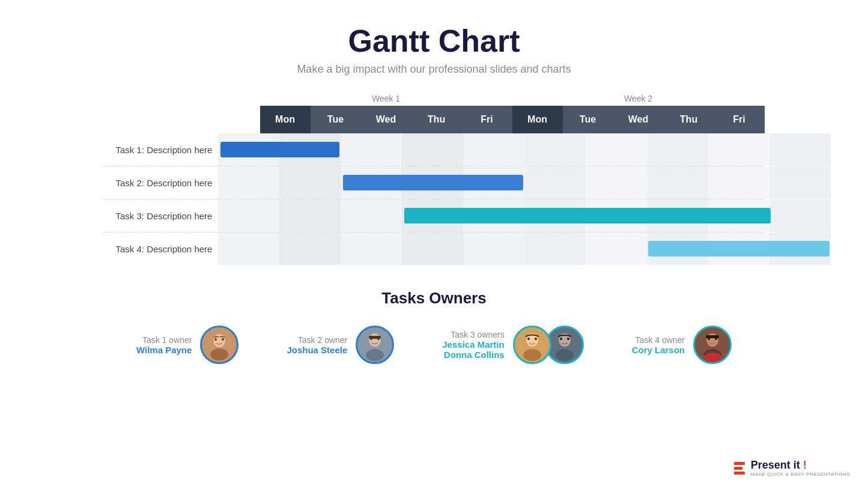  What do you see at coordinates (434, 150) in the screenshot?
I see `task-row-1: Task 1: Description here` at bounding box center [434, 150].